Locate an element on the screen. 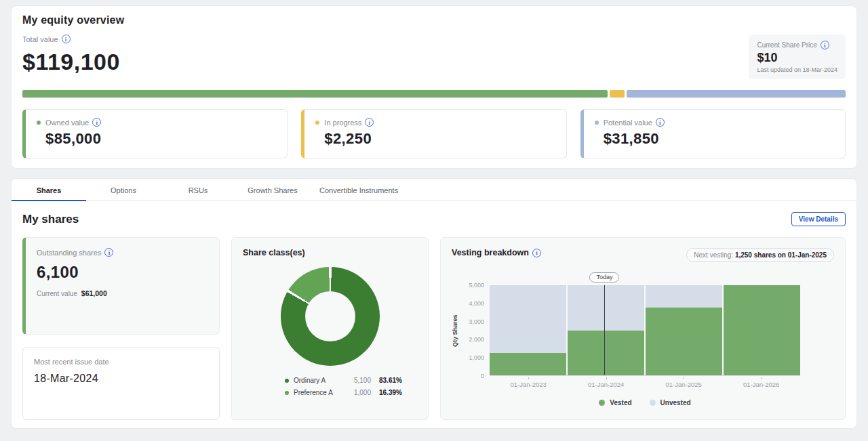 The width and height of the screenshot is (868, 441). share-classes-legend: Ordinary A5,10083.61%Preference A1,00016… is located at coordinates (351, 386).